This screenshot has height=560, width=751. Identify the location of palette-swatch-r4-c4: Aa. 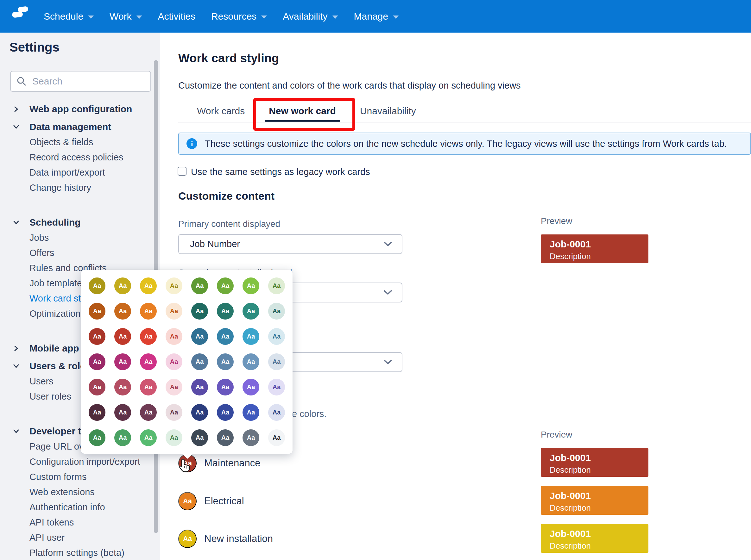
(174, 362).